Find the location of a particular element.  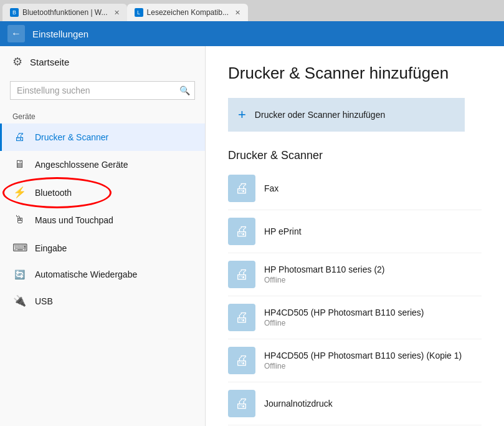

printer-hpeprint-info: HP ePrint is located at coordinates (283, 231).